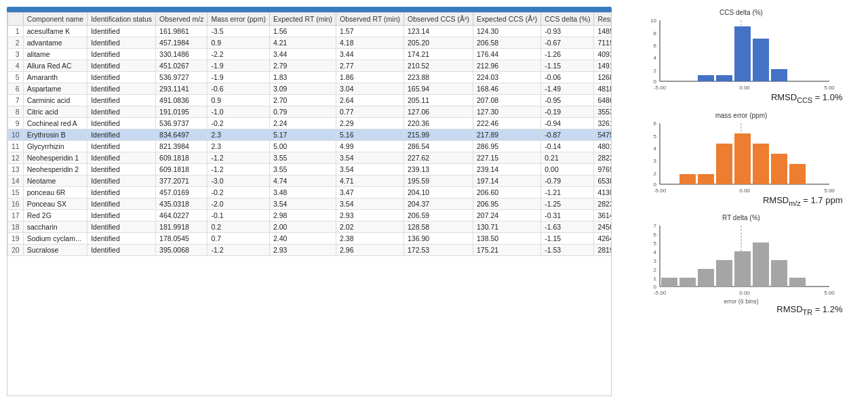 This screenshot has height=403, width=868. I want to click on table-row: 10Erythrosin BIdentified834.64972.35.175…, so click(311, 135).